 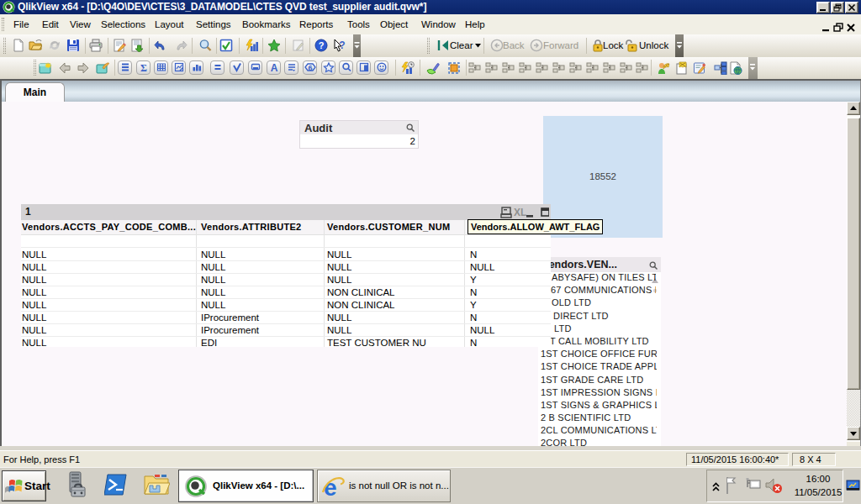 I want to click on svg-text: 6, so click(x=309, y=68).